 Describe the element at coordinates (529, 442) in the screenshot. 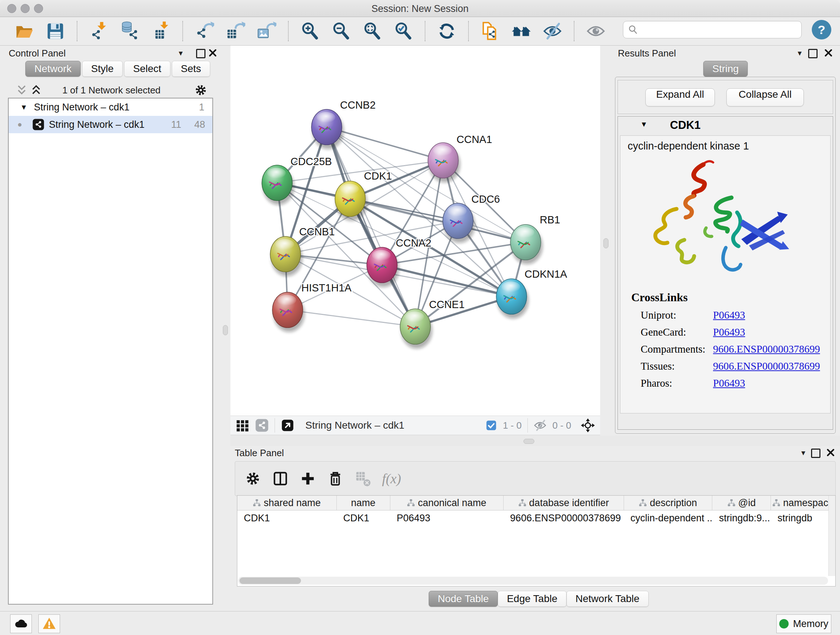

I see `bottom-splitter-handle` at that location.